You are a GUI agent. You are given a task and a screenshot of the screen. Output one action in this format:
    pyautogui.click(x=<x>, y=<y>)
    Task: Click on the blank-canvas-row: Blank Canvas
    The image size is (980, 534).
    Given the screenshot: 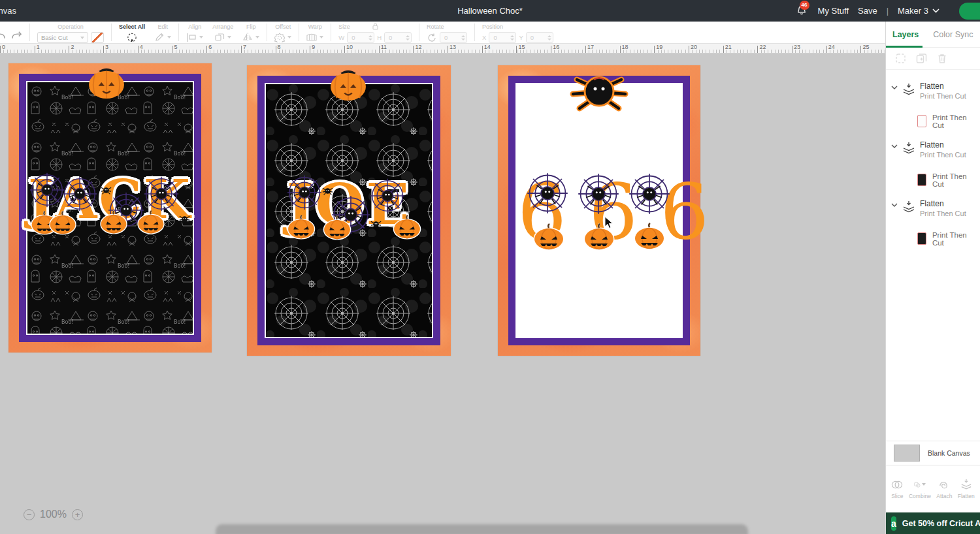 What is the action you would take?
    pyautogui.click(x=933, y=453)
    